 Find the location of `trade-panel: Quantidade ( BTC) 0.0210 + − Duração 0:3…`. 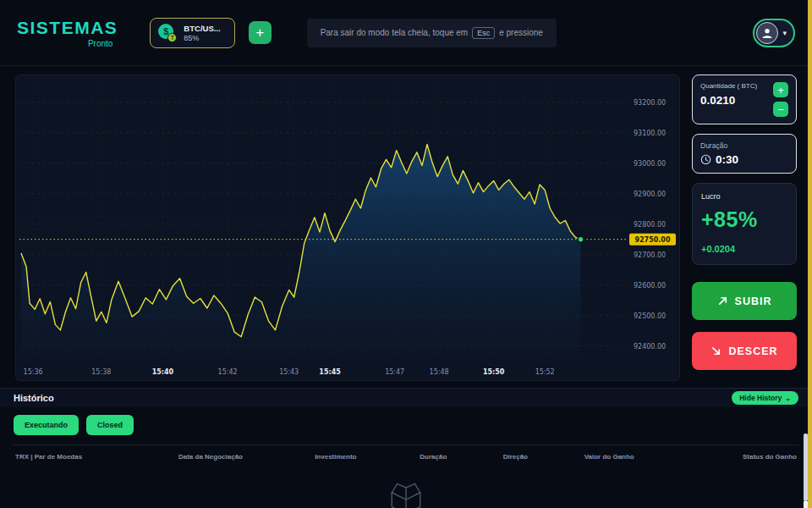

trade-panel: Quantidade ( BTC) 0.0210 + − Duração 0:3… is located at coordinates (744, 228).